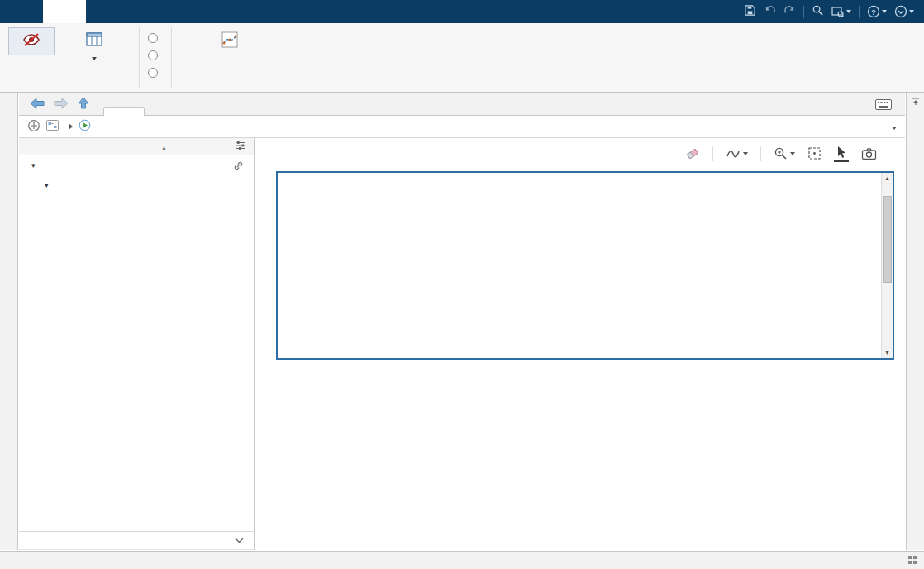 Image resolution: width=924 pixels, height=569 pixels. Describe the element at coordinates (869, 154) in the screenshot. I see `snapshot-button` at that location.